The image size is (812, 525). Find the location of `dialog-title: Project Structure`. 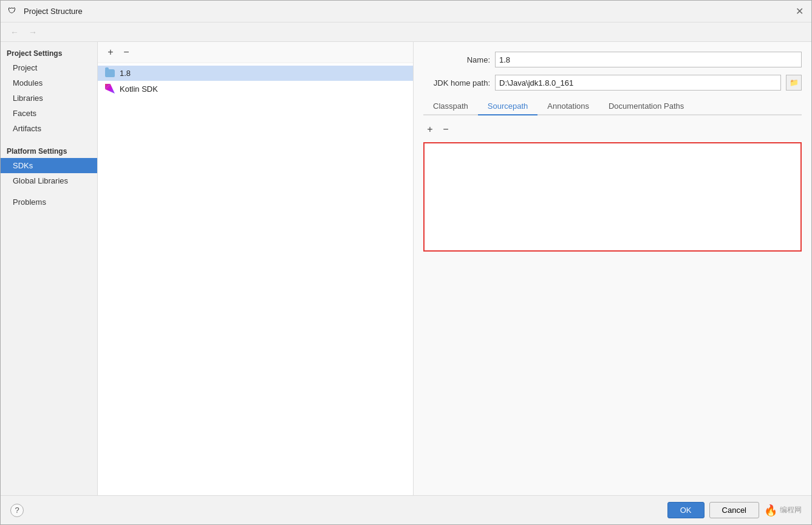

dialog-title: Project Structure is located at coordinates (53, 11).